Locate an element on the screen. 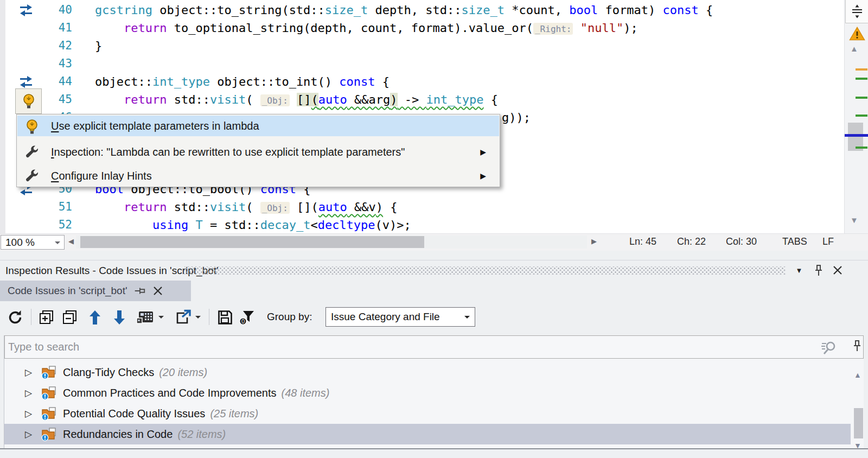 The height and width of the screenshot is (458, 868). save-icon is located at coordinates (225, 317).